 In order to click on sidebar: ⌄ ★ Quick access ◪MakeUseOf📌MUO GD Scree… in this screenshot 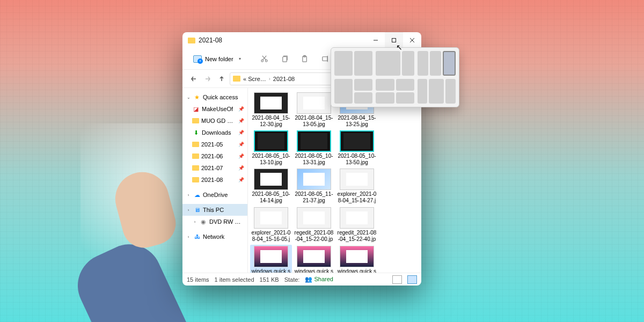, I will do `click(215, 180)`.